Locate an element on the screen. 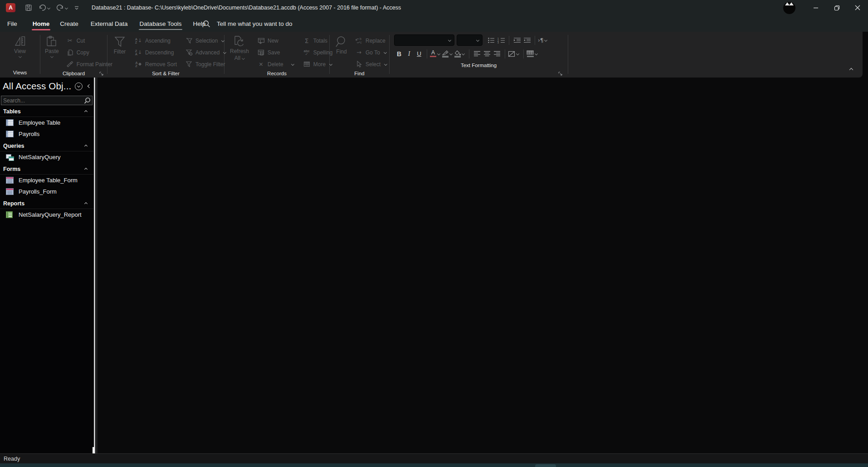  align-left-button is located at coordinates (477, 54).